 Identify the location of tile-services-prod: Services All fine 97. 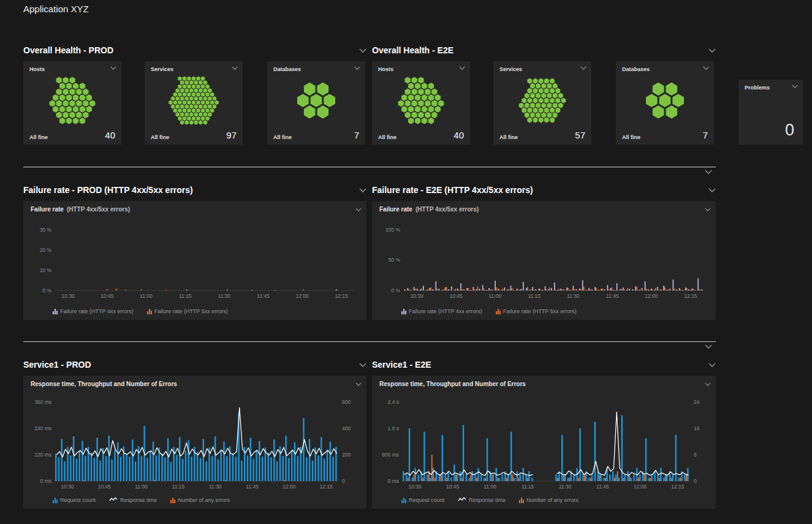
(194, 103).